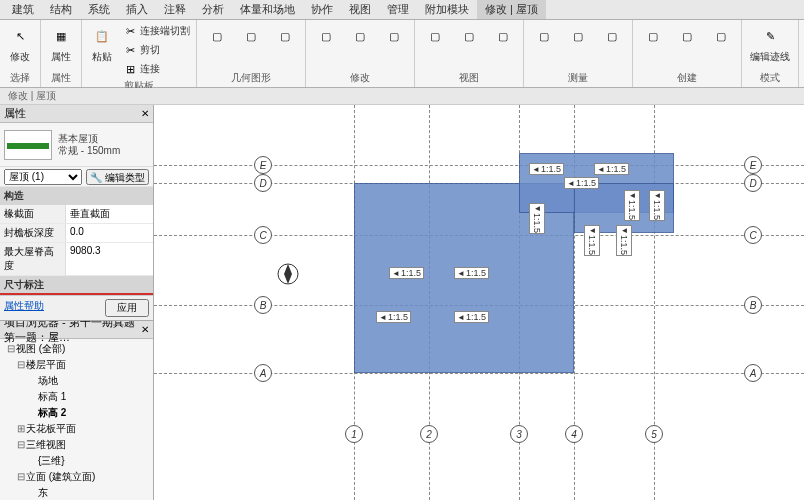  Describe the element at coordinates (102, 36) in the screenshot. I see `paste-icon: 📋` at that location.